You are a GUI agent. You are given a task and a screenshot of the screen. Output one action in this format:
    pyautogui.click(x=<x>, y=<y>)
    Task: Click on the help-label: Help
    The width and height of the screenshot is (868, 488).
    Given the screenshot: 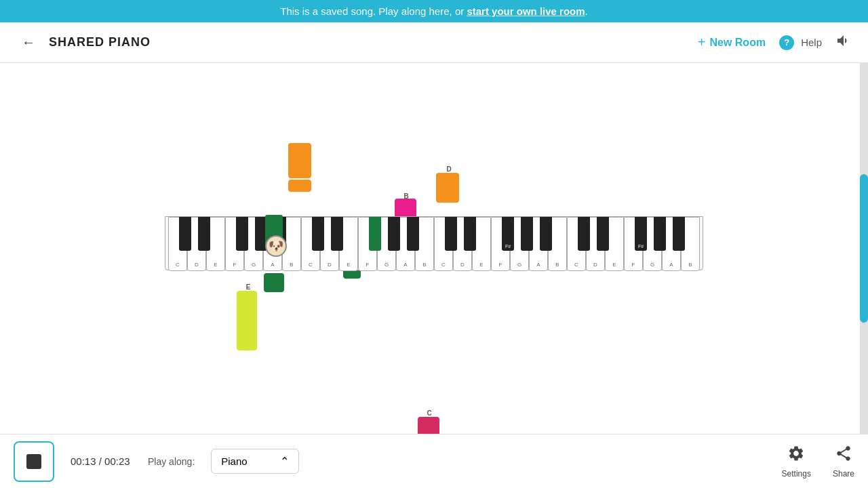 What is the action you would take?
    pyautogui.click(x=811, y=42)
    